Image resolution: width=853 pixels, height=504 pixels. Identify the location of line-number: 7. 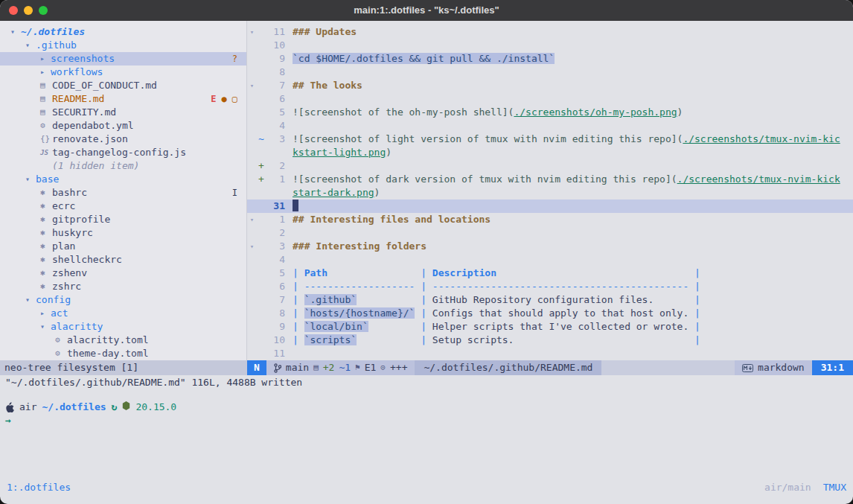
(275, 86).